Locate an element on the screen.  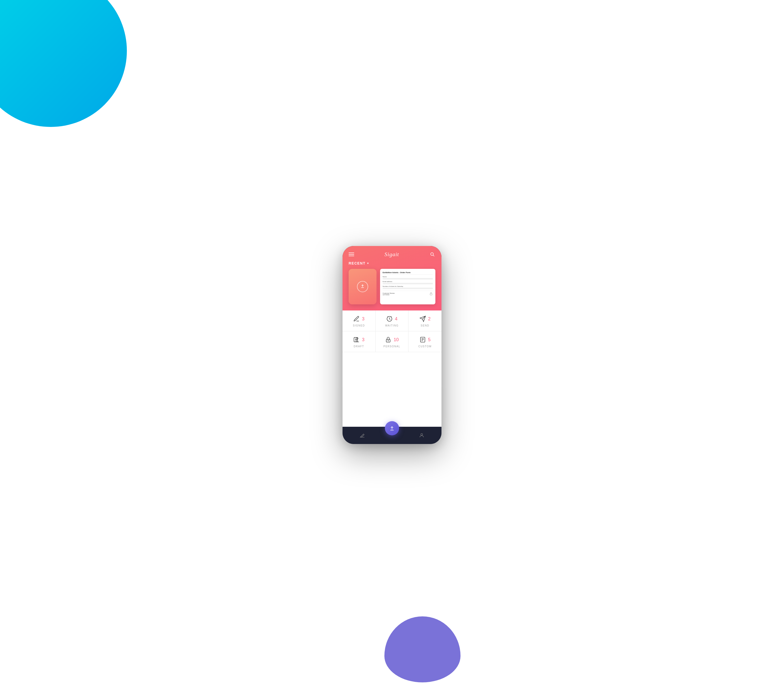
draft-icon-row: 3 is located at coordinates (359, 340).